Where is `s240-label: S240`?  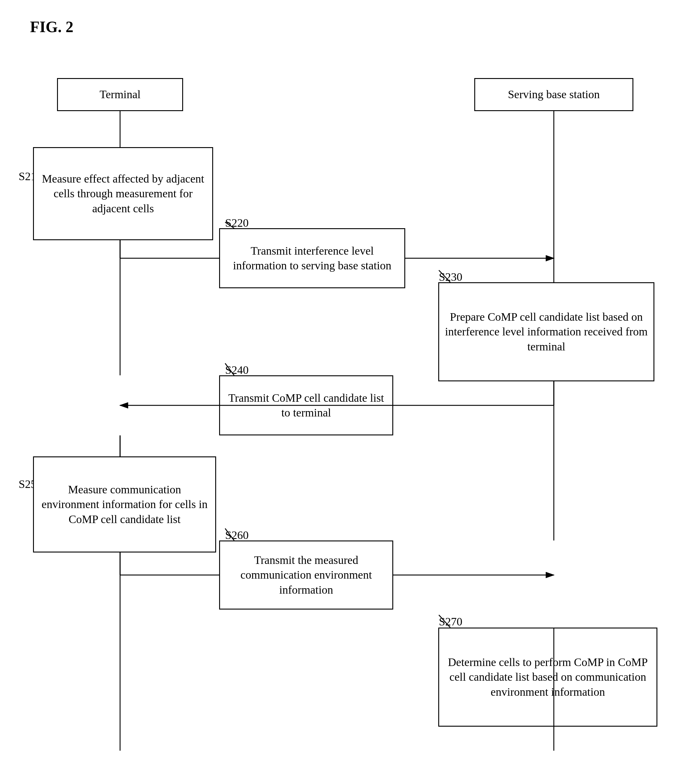 s240-label: S240 is located at coordinates (237, 370).